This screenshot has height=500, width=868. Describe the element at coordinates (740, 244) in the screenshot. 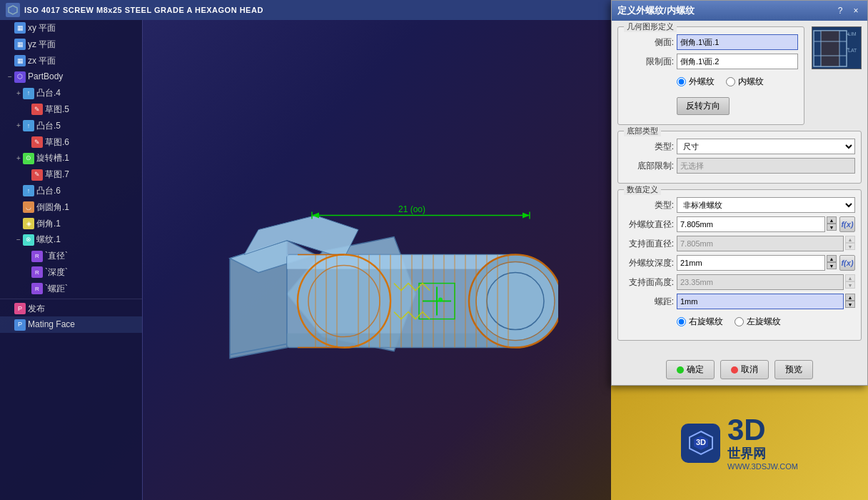

I see `support-diam-row: 支持面直径: ▲ ▼` at that location.